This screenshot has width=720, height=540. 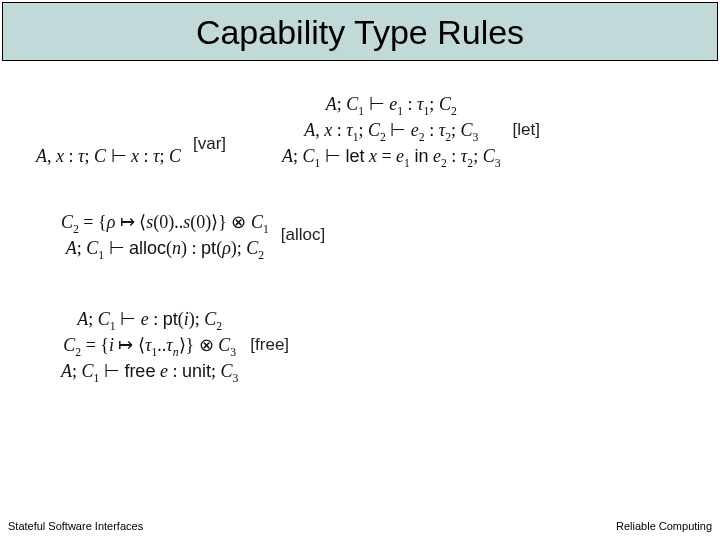 I want to click on footer-left: Stateful Software Interfaces, so click(x=76, y=526).